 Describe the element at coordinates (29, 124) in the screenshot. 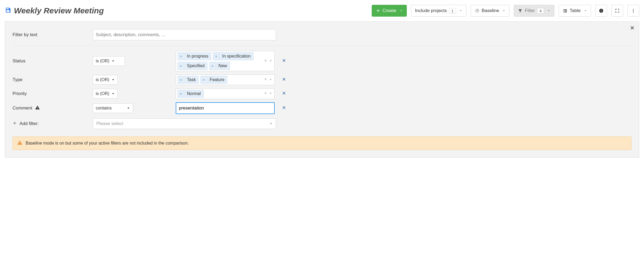

I see `add-filter-label: Add filter:` at that location.